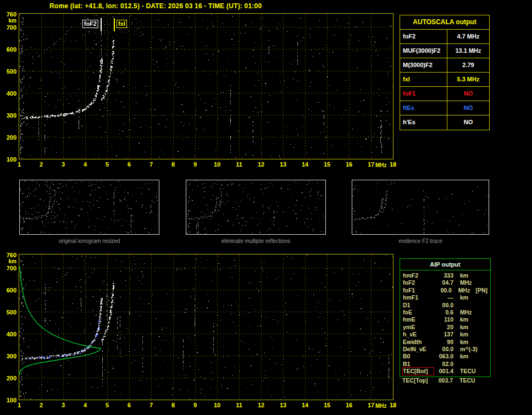  What do you see at coordinates (468, 65) in the screenshot?
I see `parameter-value: 2.79` at bounding box center [468, 65].